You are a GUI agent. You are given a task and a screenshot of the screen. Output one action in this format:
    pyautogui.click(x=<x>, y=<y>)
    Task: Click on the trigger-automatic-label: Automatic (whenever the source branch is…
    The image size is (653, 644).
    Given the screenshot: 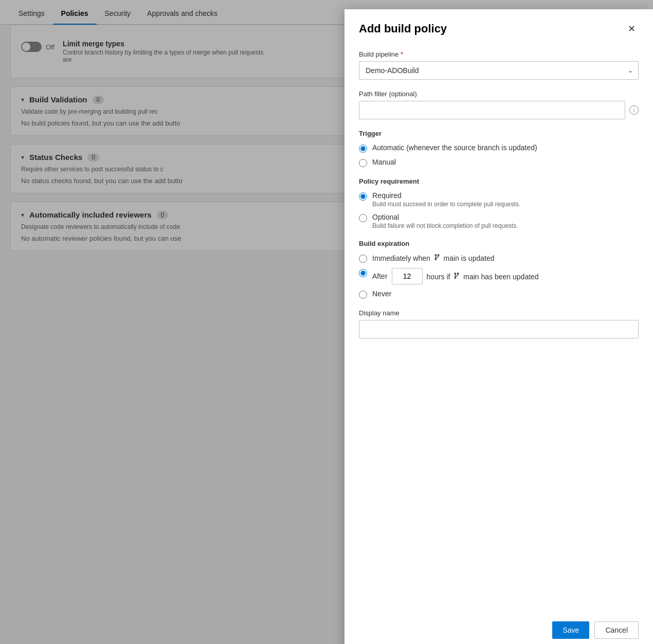 What is the action you would take?
    pyautogui.click(x=455, y=148)
    